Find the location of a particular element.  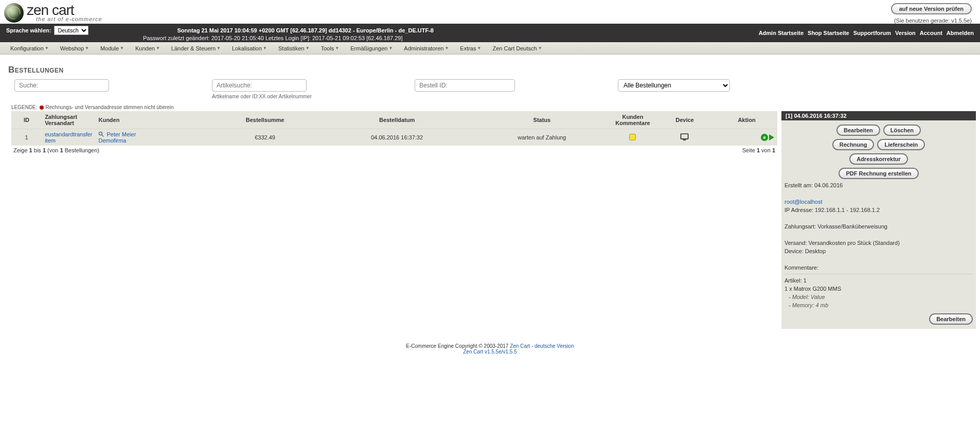

edit-button-bottom: Bearbeiten is located at coordinates (951, 319).